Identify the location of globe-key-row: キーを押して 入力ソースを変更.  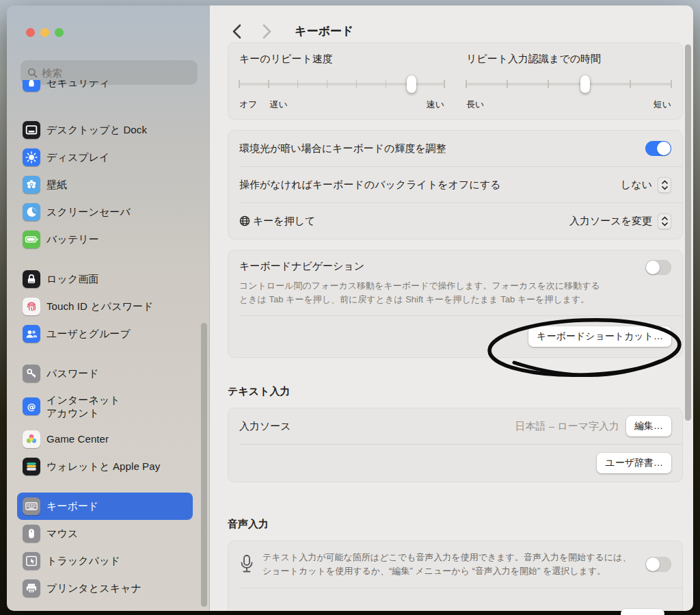
(455, 221).